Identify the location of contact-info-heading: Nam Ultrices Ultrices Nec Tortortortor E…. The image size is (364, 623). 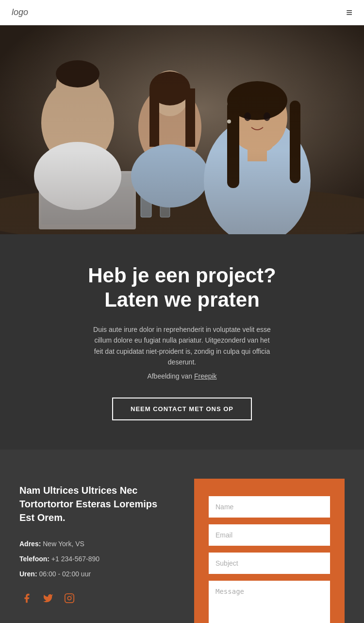
(97, 504).